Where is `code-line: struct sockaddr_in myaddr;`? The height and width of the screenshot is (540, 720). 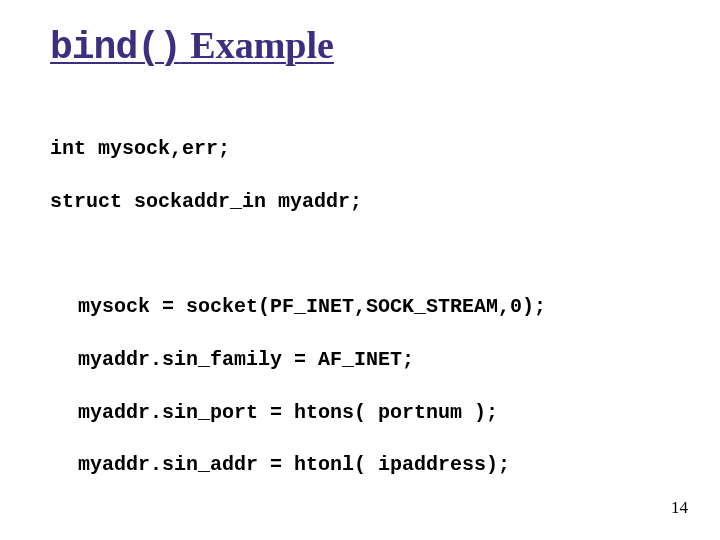
code-line: struct sockaddr_in myaddr; is located at coordinates (360, 202).